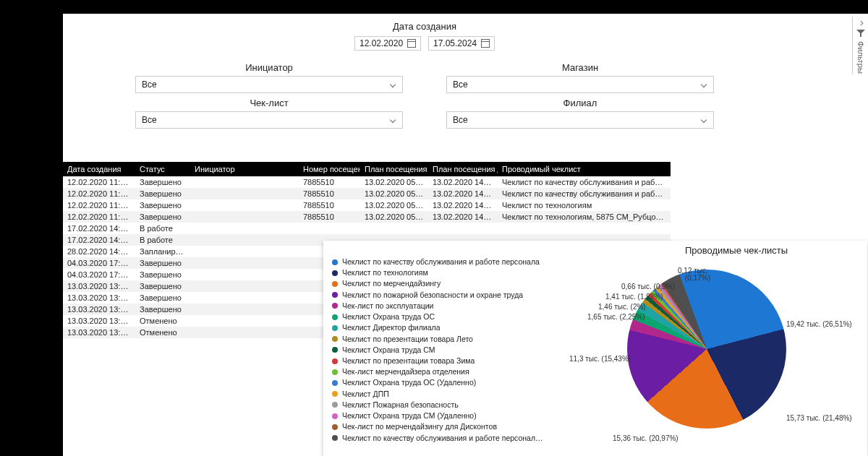 The height and width of the screenshot is (456, 868). What do you see at coordinates (451, 273) in the screenshot?
I see `legend-item: Чеклист по технологиям` at bounding box center [451, 273].